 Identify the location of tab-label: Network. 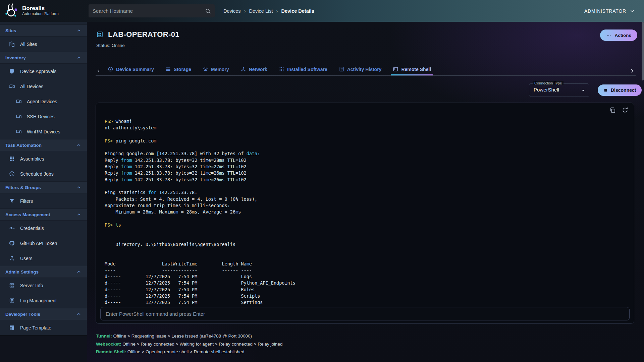
(258, 69).